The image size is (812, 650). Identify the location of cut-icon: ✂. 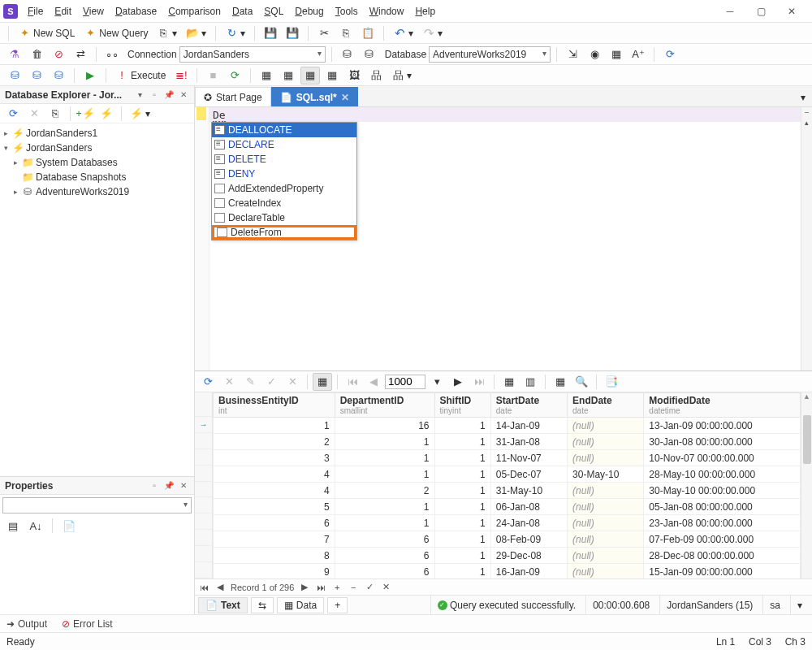
(324, 33).